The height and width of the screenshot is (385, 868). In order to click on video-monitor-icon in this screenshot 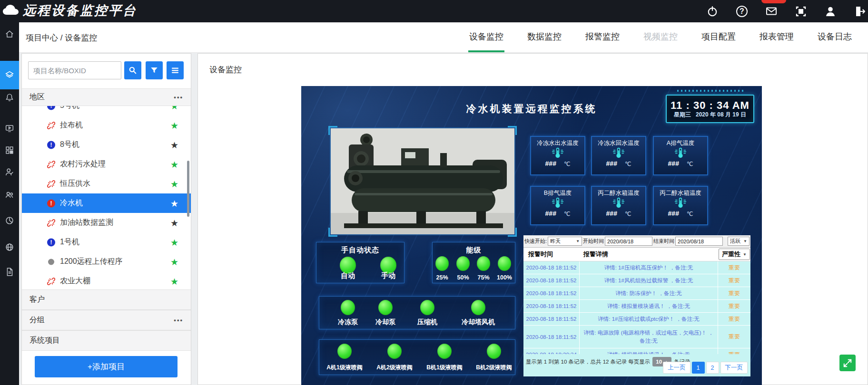, I will do `click(10, 128)`.